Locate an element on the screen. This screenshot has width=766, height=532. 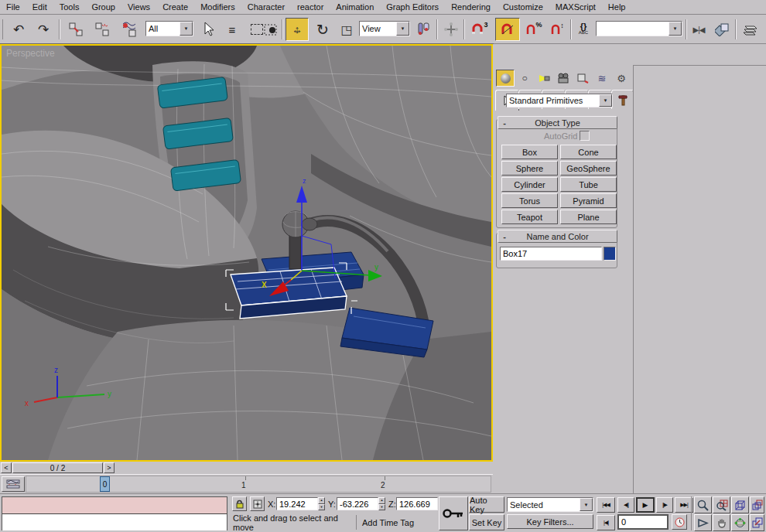
selection-filter-dropdown: All ▼ is located at coordinates (169, 29).